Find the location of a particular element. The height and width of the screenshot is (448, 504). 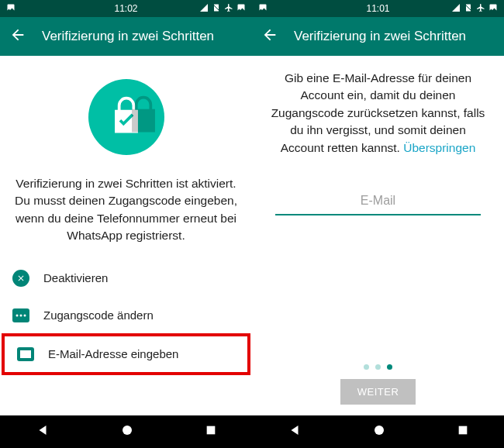

email-field is located at coordinates (378, 202).